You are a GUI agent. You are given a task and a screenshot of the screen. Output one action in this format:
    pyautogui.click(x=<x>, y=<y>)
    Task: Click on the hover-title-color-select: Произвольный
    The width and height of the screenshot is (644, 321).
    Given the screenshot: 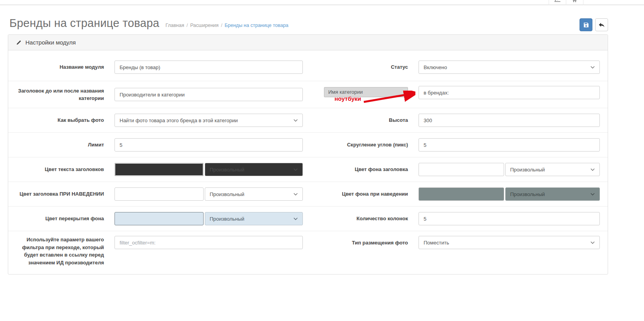 What is the action you would take?
    pyautogui.click(x=254, y=194)
    